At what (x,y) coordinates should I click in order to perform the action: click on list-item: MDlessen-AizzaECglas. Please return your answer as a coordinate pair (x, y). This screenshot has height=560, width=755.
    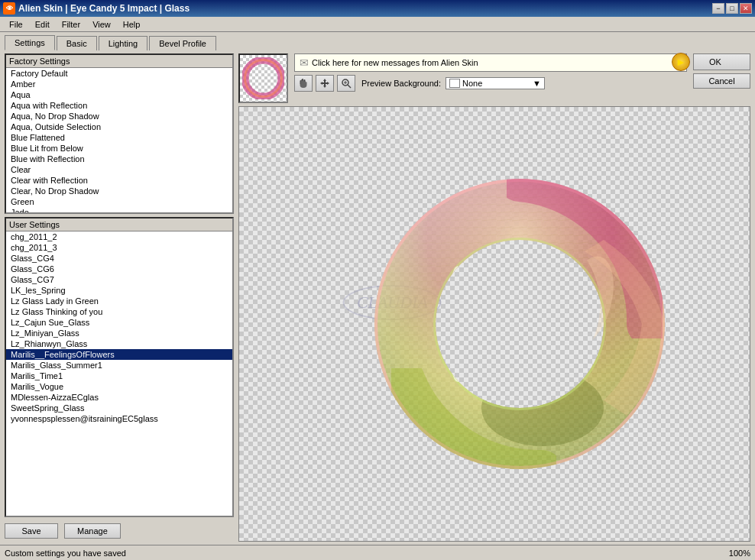
    Looking at the image, I should click on (119, 397).